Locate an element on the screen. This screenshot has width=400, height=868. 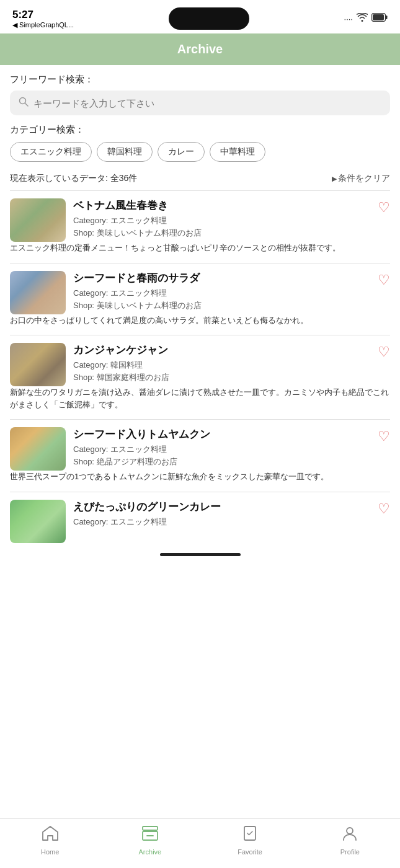
food-item: シーフードと春雨のサラダ Category: エスニック料理 Shop: 美味し… is located at coordinates (200, 299).